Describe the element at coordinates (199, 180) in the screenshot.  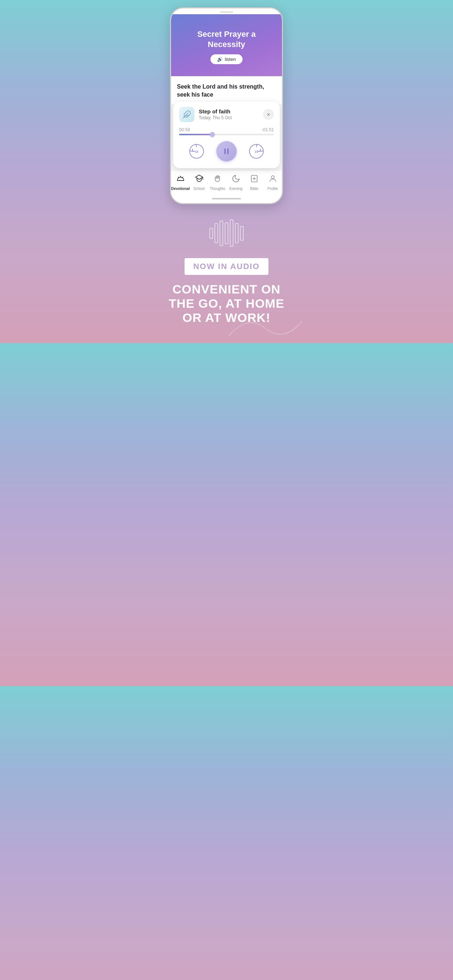
I see `mortarboard-icon` at that location.